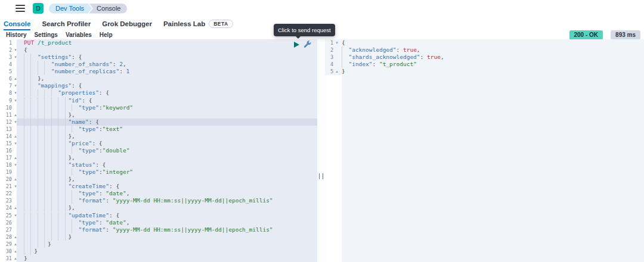 This screenshot has height=262, width=644. What do you see at coordinates (66, 24) in the screenshot?
I see `tab-search-profiler: Search Profiler` at bounding box center [66, 24].